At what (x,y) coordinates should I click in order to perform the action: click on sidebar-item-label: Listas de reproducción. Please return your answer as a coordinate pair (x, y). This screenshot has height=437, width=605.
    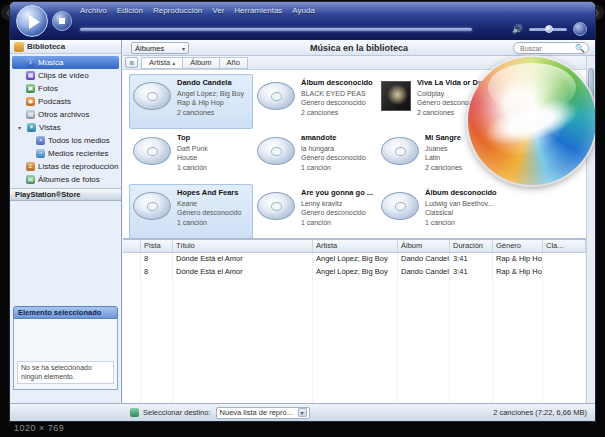
    Looking at the image, I should click on (78, 166).